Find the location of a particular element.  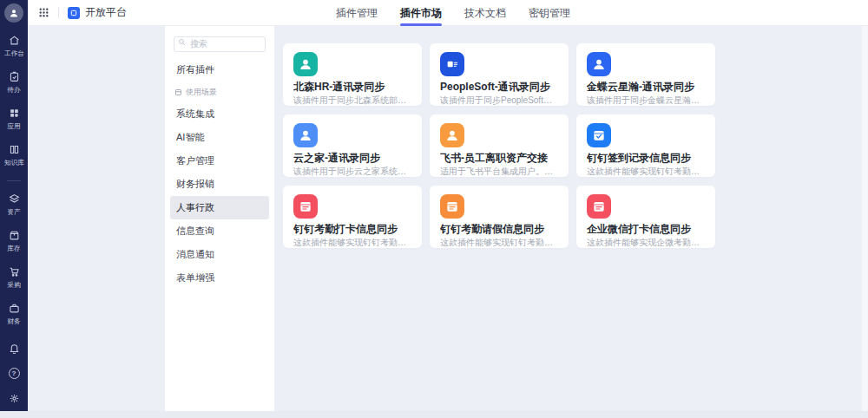

plugin-card-dingtalk-punch: 钉钉考勤打卡信息同步 这款插件能够实现钉钉考勤系统中的打卡数据 is located at coordinates (352, 217).